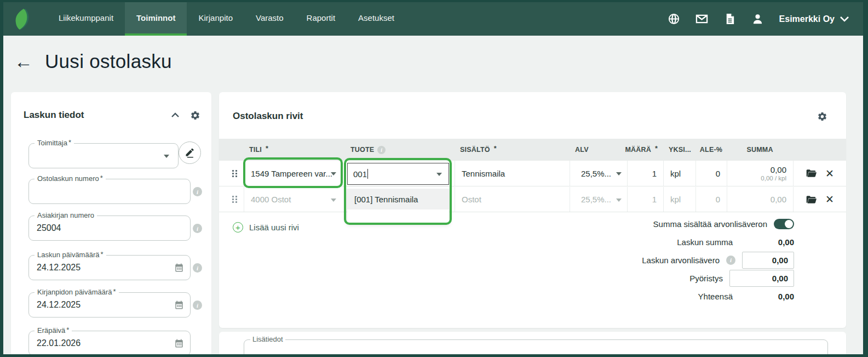 Image resolution: width=868 pixels, height=357 pixels. Describe the element at coordinates (74, 292) in the screenshot. I see `accounting-date-label: Kirjanpidon päivämäärä` at that location.